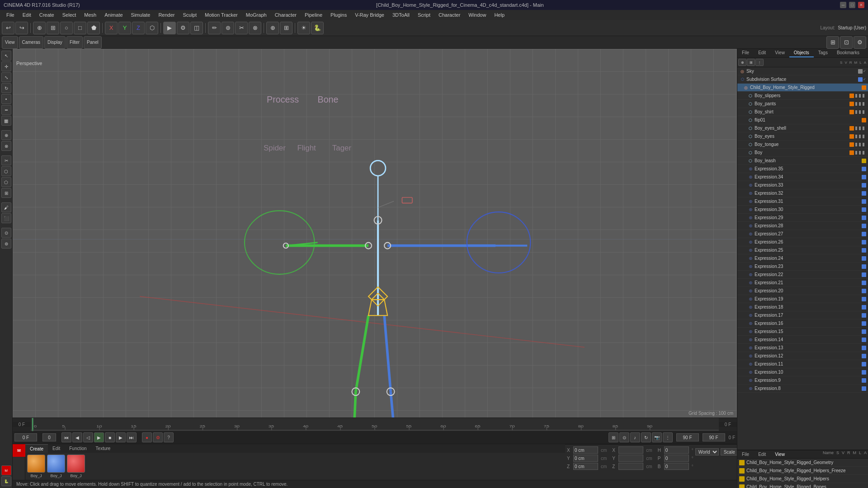 This screenshot has height=488, width=868. Describe the element at coordinates (75, 42) in the screenshot. I see `filter-tab-button: Filter` at that location.